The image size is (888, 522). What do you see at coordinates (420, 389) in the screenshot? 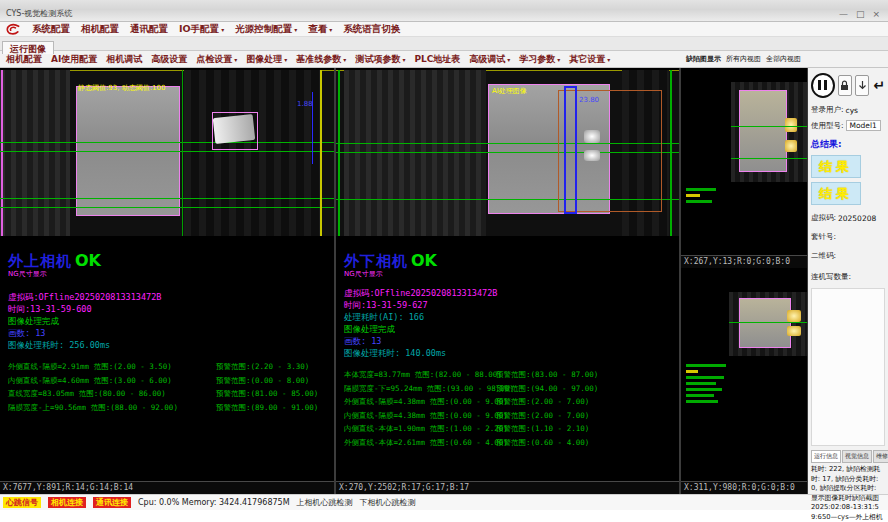
I see `measurement-text: 隔膜宽度-下=95.24mm 范围:(93.00 - 98.00)` at bounding box center [420, 389].